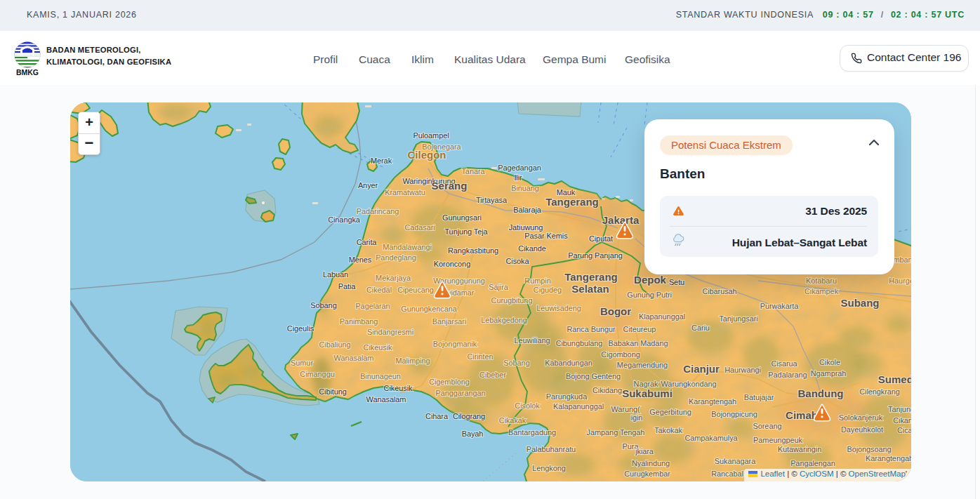  I want to click on svg-text: Bojongpicung, so click(734, 414).